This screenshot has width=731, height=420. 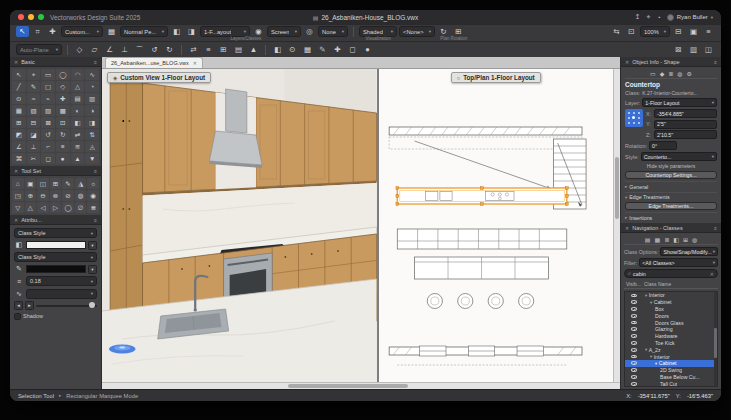 I want to click on y-coordinate-field: 2'5", so click(x=686, y=124).